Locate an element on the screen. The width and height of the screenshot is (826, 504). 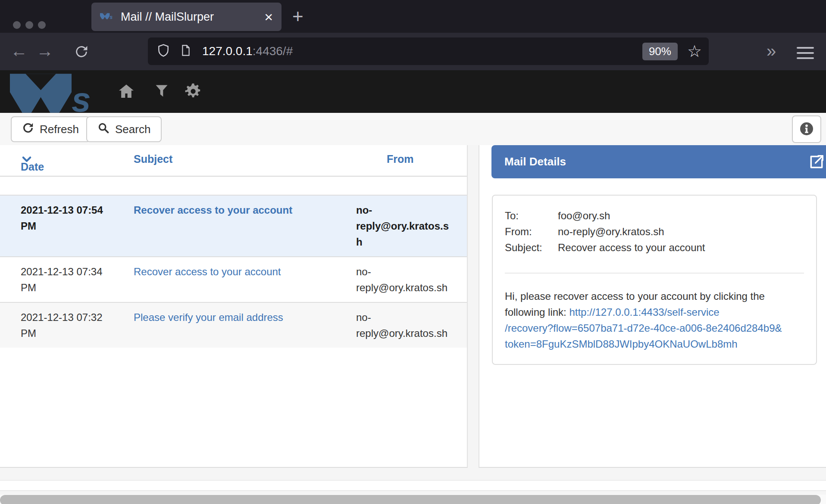
browser-navbar: ← → 127.0.0.1:4436/# 90% ☆ » is located at coordinates (413, 52).